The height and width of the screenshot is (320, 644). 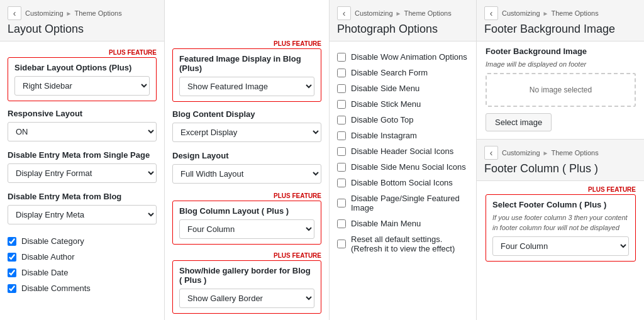 What do you see at coordinates (14, 13) in the screenshot?
I see `panel1-back-button: ‹` at bounding box center [14, 13].